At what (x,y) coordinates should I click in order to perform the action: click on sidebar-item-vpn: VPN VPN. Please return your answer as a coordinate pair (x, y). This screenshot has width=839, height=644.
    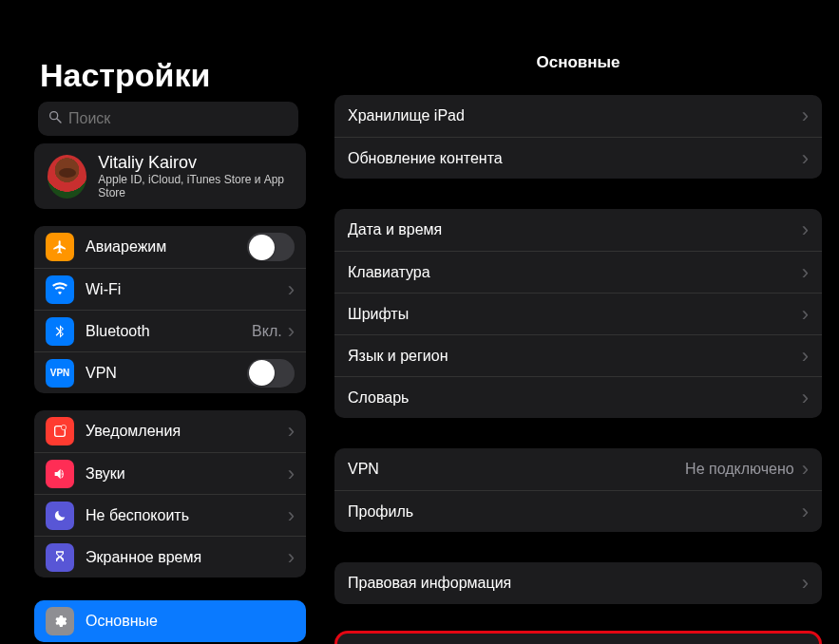
    Looking at the image, I should click on (170, 372).